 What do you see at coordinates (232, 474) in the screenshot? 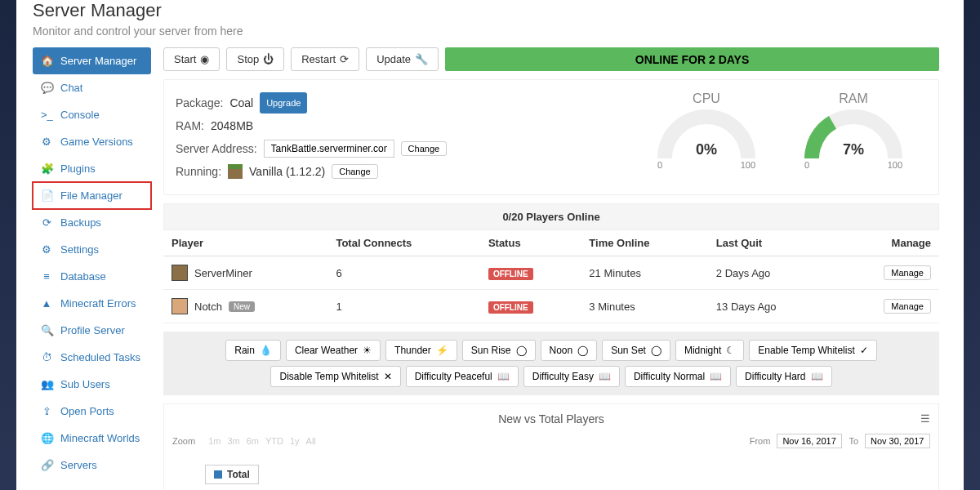
I see `chart-legend: Total` at bounding box center [232, 474].